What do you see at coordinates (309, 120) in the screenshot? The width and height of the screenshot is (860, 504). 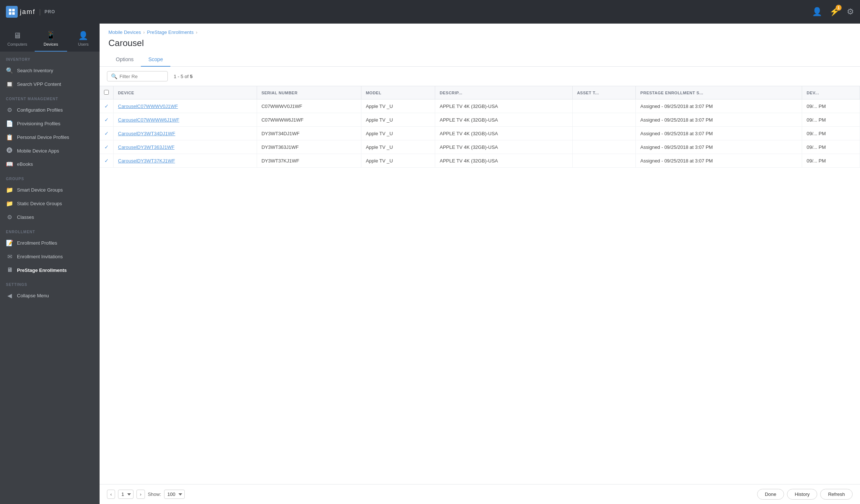 I see `row-serial-1: C07WWWW6J1WF` at bounding box center [309, 120].